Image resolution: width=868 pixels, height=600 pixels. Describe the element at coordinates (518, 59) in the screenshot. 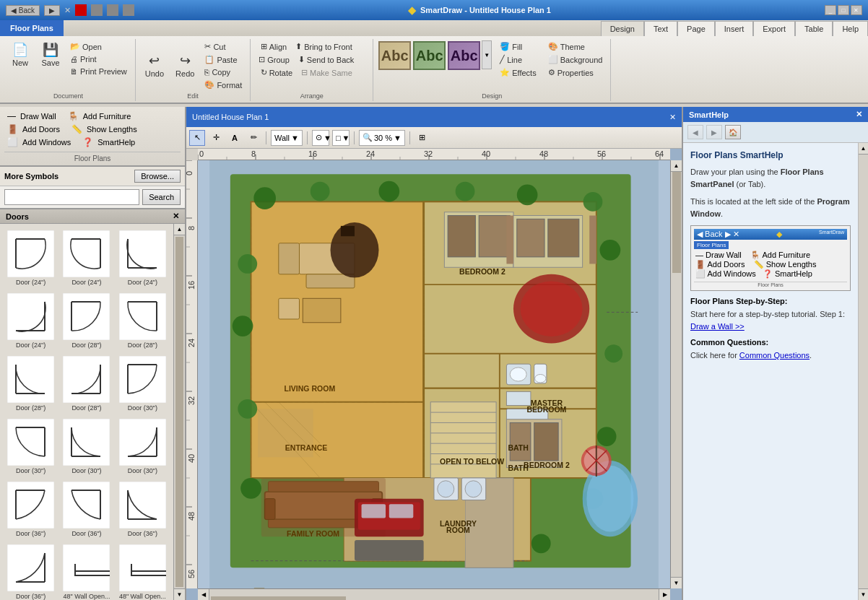

I see `line-btn: ╱Line` at that location.